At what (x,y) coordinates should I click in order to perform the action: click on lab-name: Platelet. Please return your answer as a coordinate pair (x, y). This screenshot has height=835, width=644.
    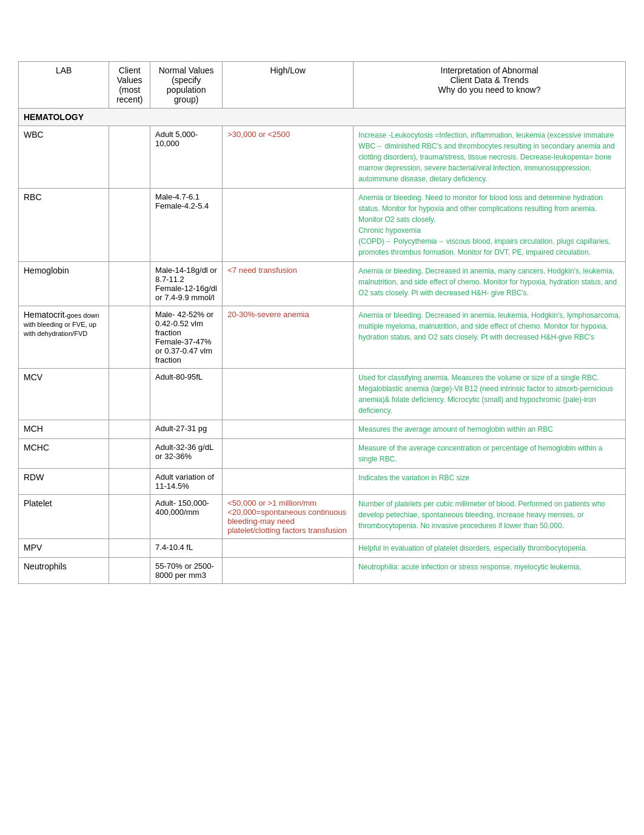
    Looking at the image, I should click on (38, 503).